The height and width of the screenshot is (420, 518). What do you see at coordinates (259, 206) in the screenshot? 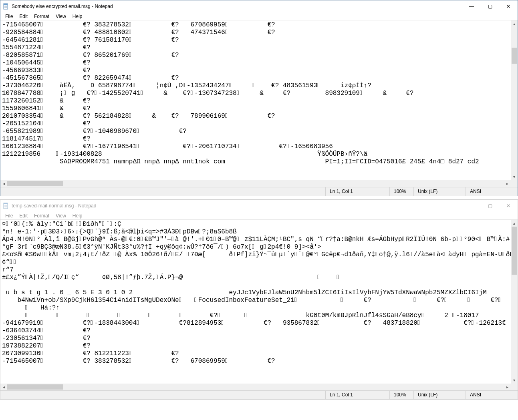
I see `titlebar: temp-saved-mail-normal.msg - Notepad — ▢…` at bounding box center [259, 206].